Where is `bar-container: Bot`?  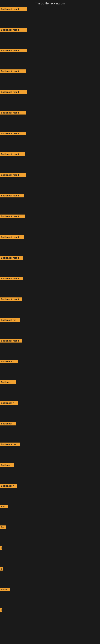 bar-container: Bot is located at coordinates (50, 506).